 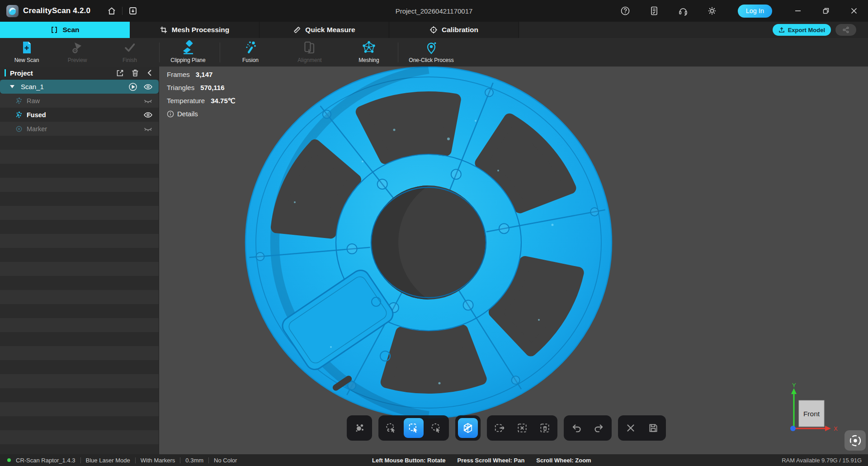 I want to click on export-model-button: Export Model, so click(x=802, y=30).